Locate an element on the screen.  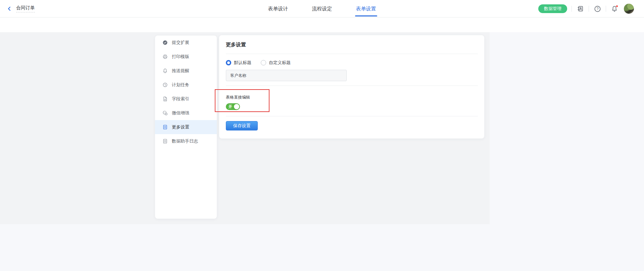
tab-form-design: 表单设计 is located at coordinates (278, 9).